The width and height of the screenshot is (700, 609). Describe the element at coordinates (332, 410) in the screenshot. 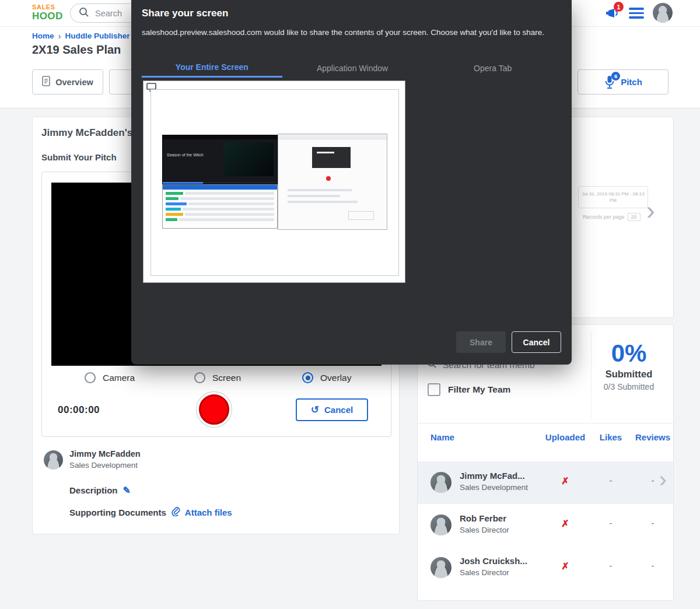

I see `cancel-recording-button: ↺ Cancel` at that location.